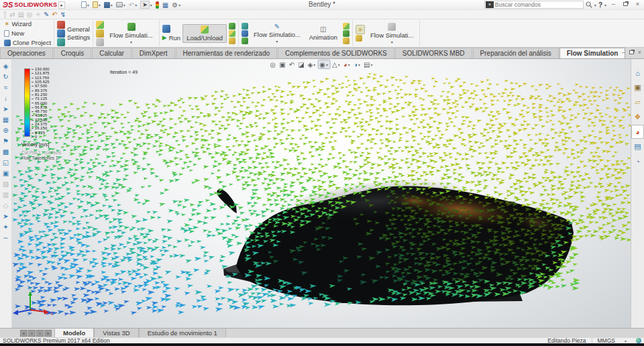  I want to click on display-style-icon: ◉▾, so click(323, 64).